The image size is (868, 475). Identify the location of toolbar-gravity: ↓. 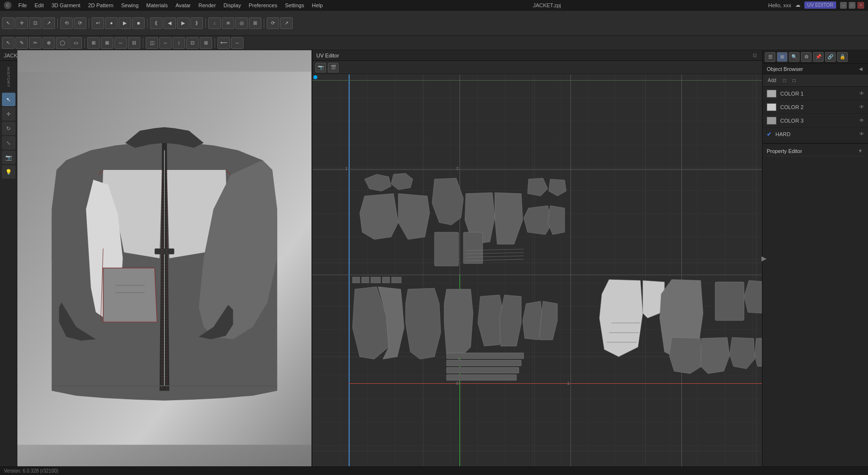
(215, 23).